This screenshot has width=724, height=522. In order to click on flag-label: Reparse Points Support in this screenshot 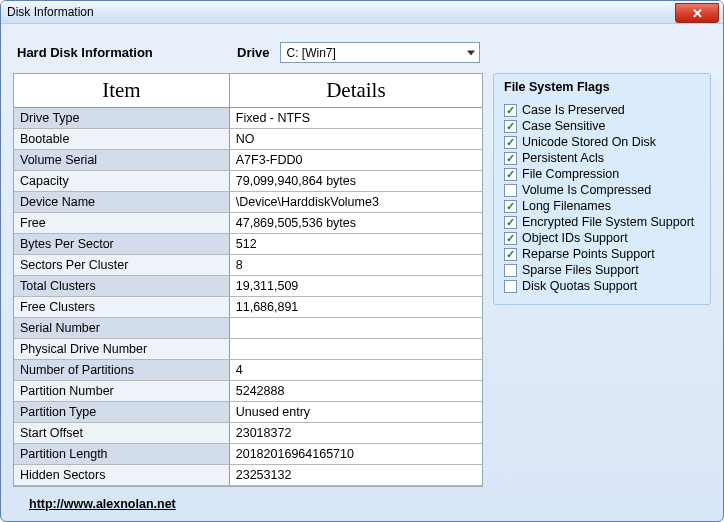, I will do `click(588, 254)`.